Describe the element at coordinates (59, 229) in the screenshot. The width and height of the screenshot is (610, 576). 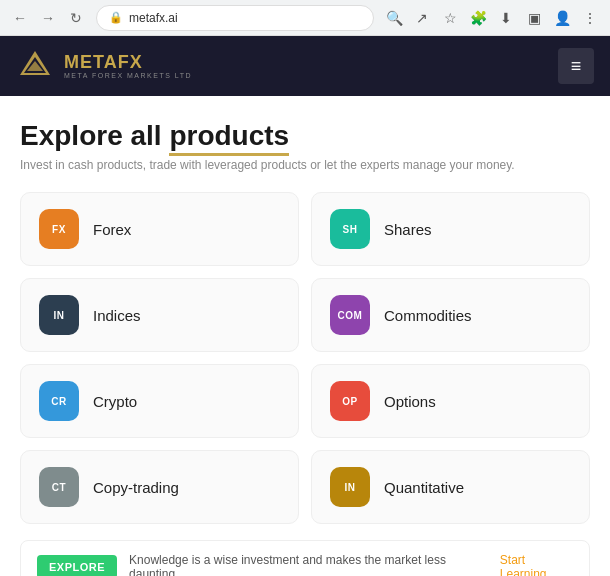
I see `product-badge-forex: FX` at that location.